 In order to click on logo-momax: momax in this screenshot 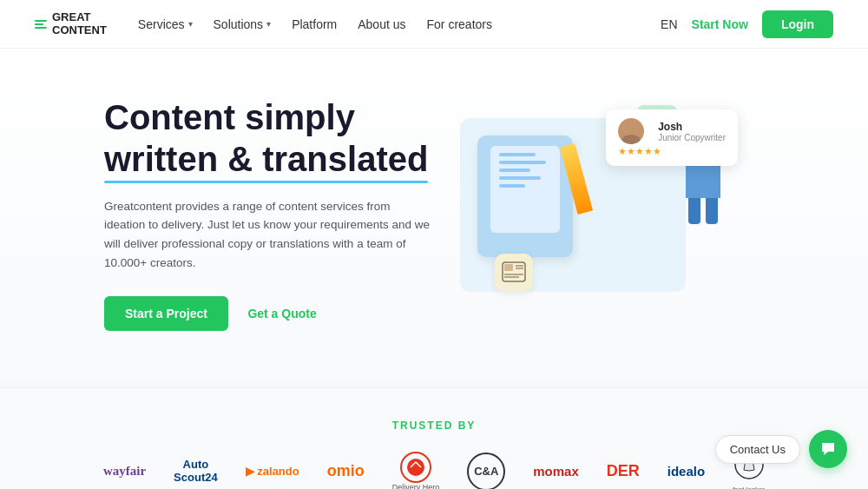, I will do `click(556, 471)`.